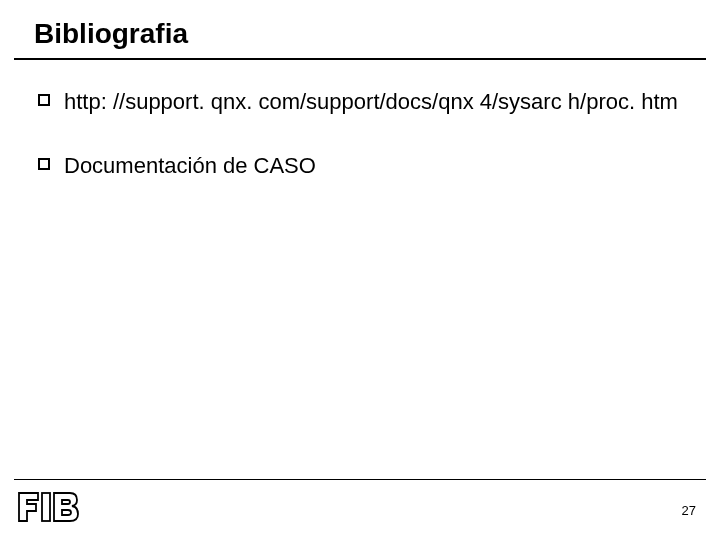  What do you see at coordinates (49, 507) in the screenshot?
I see `fib-logo` at bounding box center [49, 507].